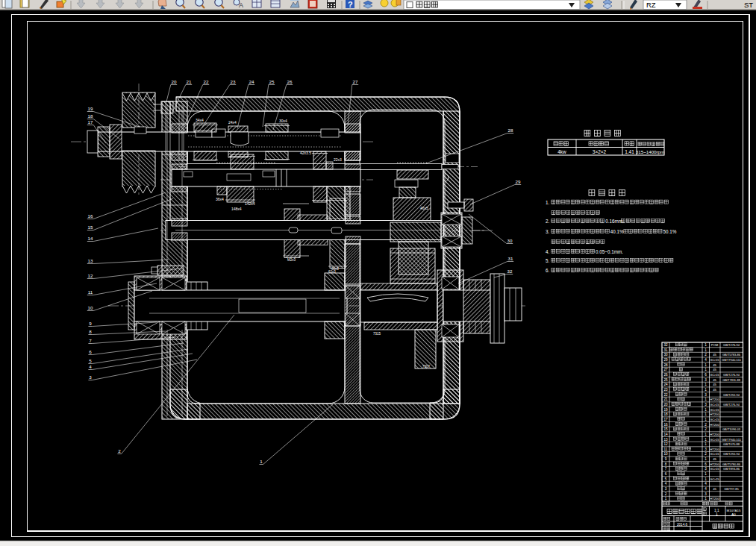 The height and width of the screenshot is (546, 756). I want to click on svg-text: 40.1%, so click(617, 231).